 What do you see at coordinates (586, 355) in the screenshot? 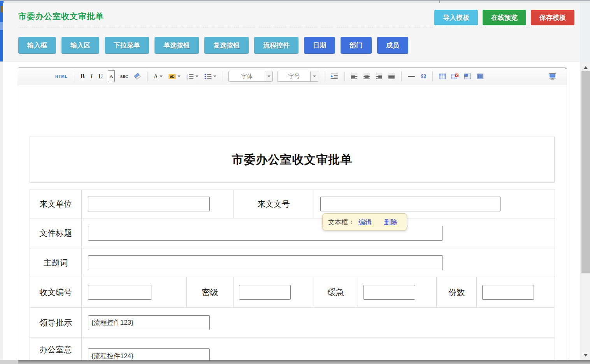
I see `scroll-down-icon` at bounding box center [586, 355].